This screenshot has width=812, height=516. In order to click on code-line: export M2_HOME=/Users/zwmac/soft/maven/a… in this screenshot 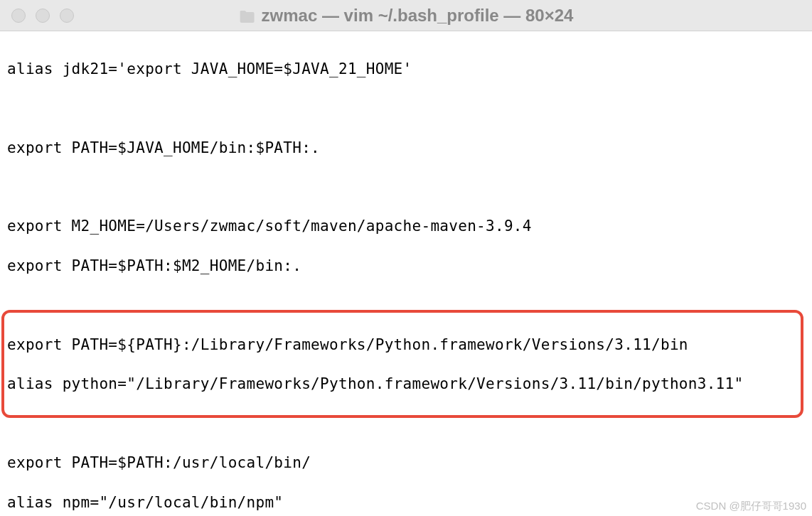, I will do `click(406, 227)`.